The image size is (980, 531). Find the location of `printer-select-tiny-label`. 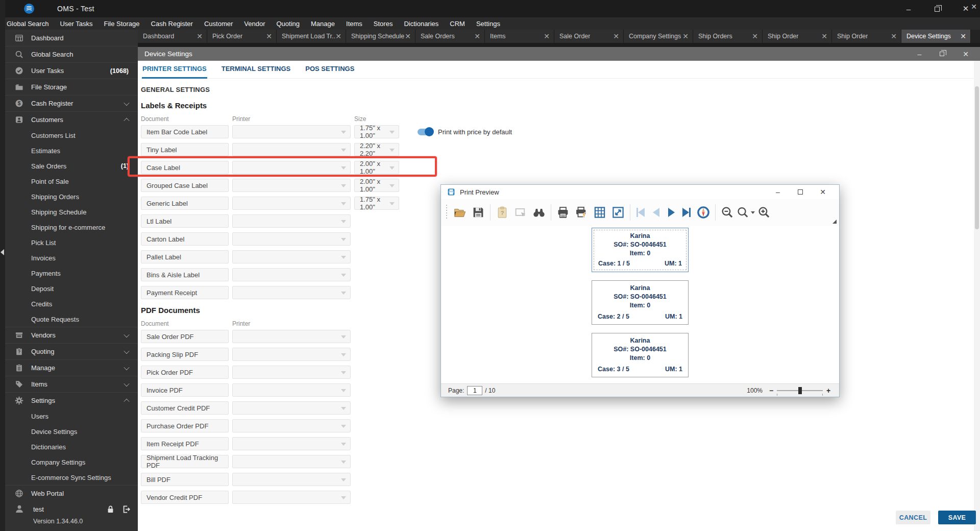

printer-select-tiny-label is located at coordinates (291, 150).